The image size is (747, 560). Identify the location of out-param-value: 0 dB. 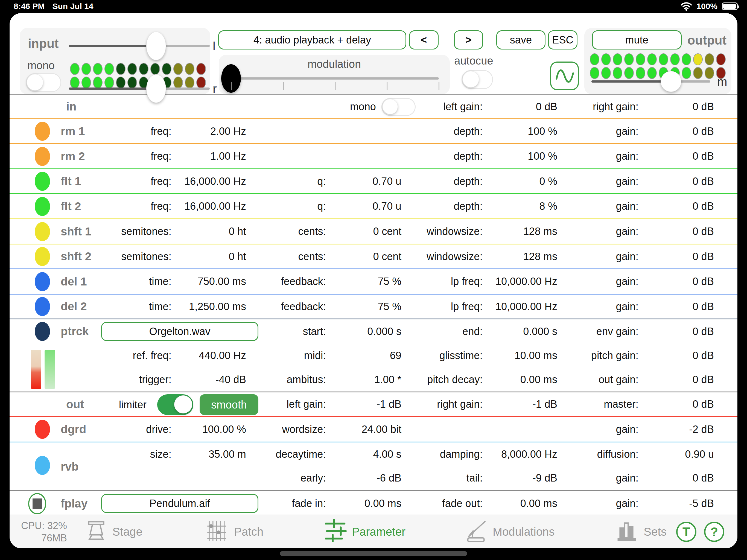
(676, 404).